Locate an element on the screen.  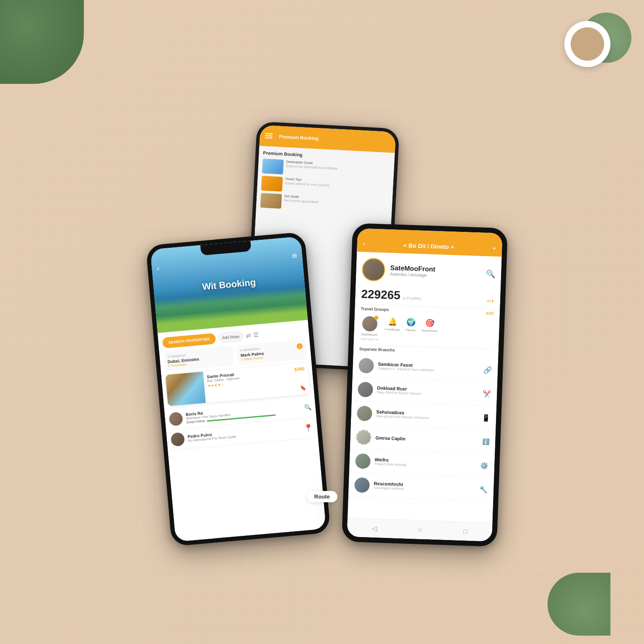
qa-item-4: 🎯 InnorStrems is located at coordinates (429, 325).